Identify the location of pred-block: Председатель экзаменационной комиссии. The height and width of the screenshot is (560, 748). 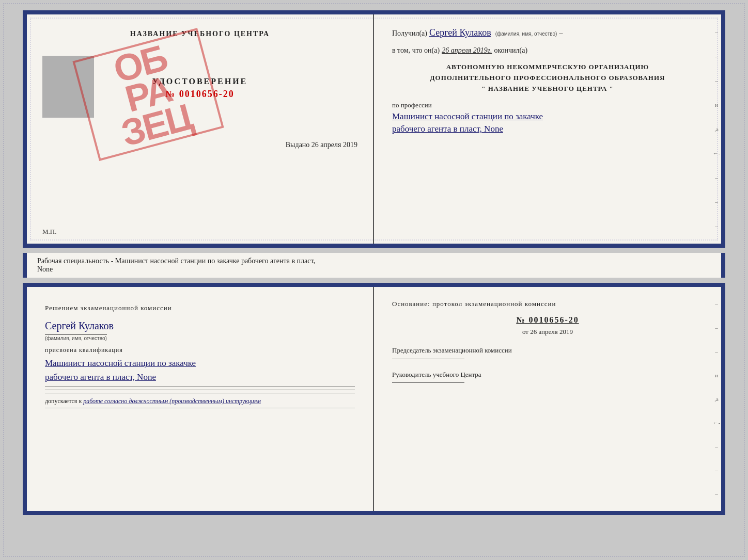
(548, 352).